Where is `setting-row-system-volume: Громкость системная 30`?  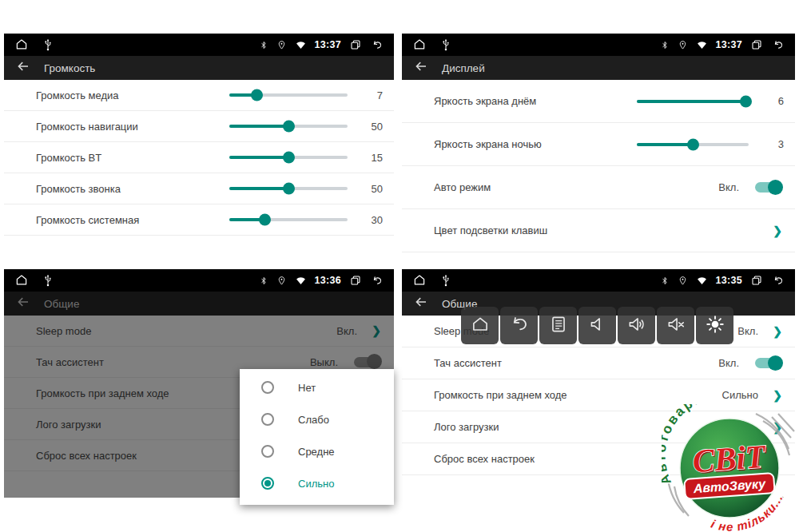
setting-row-system-volume: Громкость системная 30 is located at coordinates (199, 220).